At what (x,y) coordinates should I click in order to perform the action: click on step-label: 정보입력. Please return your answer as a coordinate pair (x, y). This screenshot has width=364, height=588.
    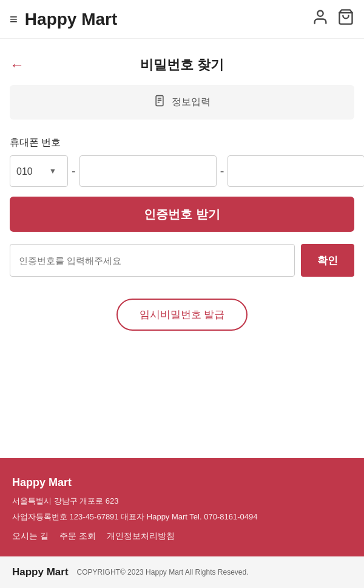
    Looking at the image, I should click on (191, 102).